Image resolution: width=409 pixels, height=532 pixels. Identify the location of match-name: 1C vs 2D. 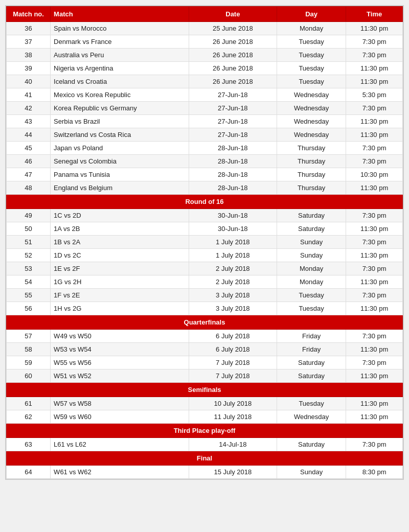
(120, 216).